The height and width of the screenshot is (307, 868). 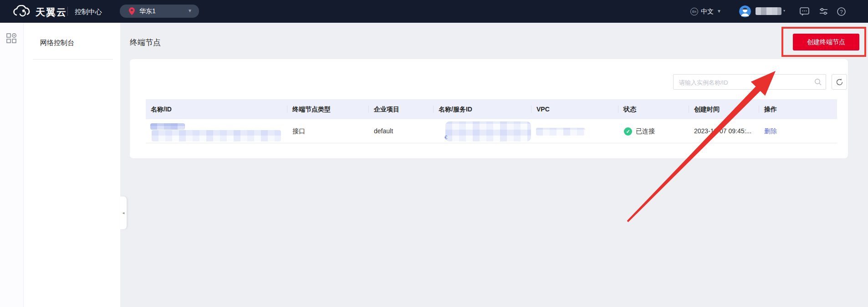 I want to click on search-input: 请输入实例名称/ID, so click(x=750, y=82).